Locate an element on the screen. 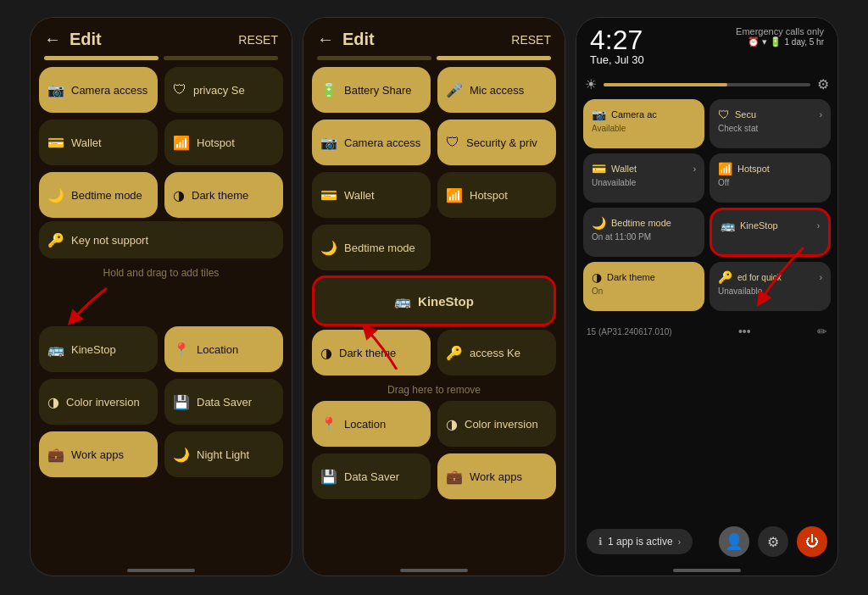 The width and height of the screenshot is (868, 595). work-apps-icon: 💼 is located at coordinates (56, 454).